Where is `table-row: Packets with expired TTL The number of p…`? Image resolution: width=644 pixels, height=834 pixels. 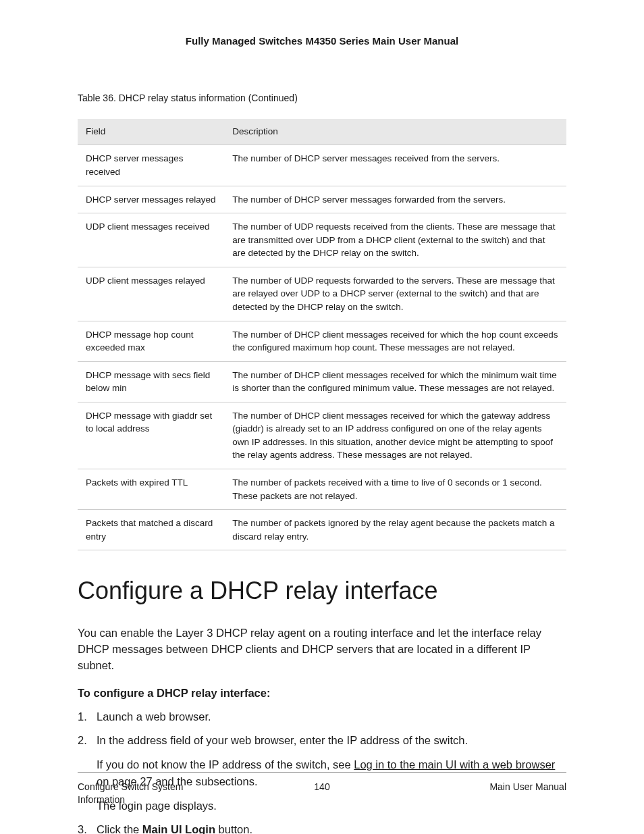
table-row: Packets with expired TTL The number of p… is located at coordinates (322, 490).